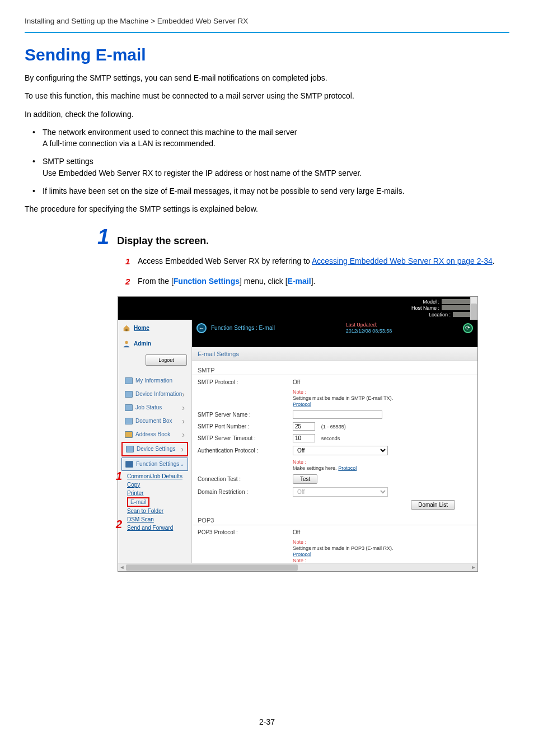 This screenshot has height=756, width=534. Describe the element at coordinates (382, 532) in the screenshot. I see `pop3-protocol-value: Off` at that location.